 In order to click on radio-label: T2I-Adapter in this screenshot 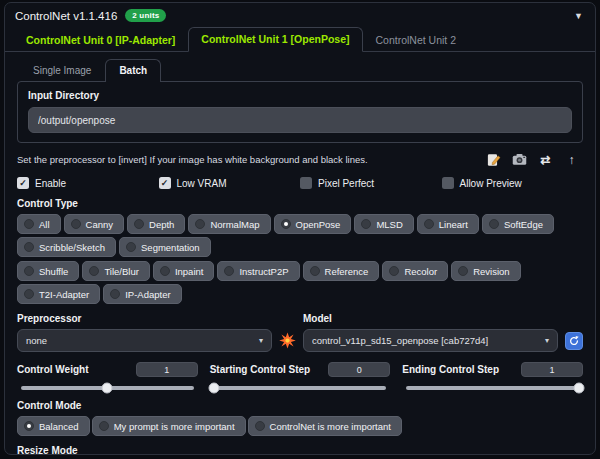, I will do `click(64, 294)`.